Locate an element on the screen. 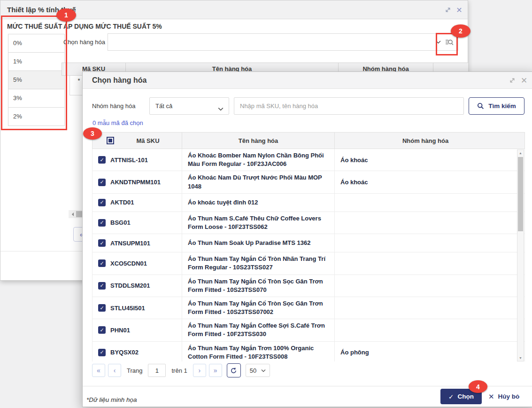 The image size is (532, 408). scroll-left-icon is located at coordinates (72, 214).